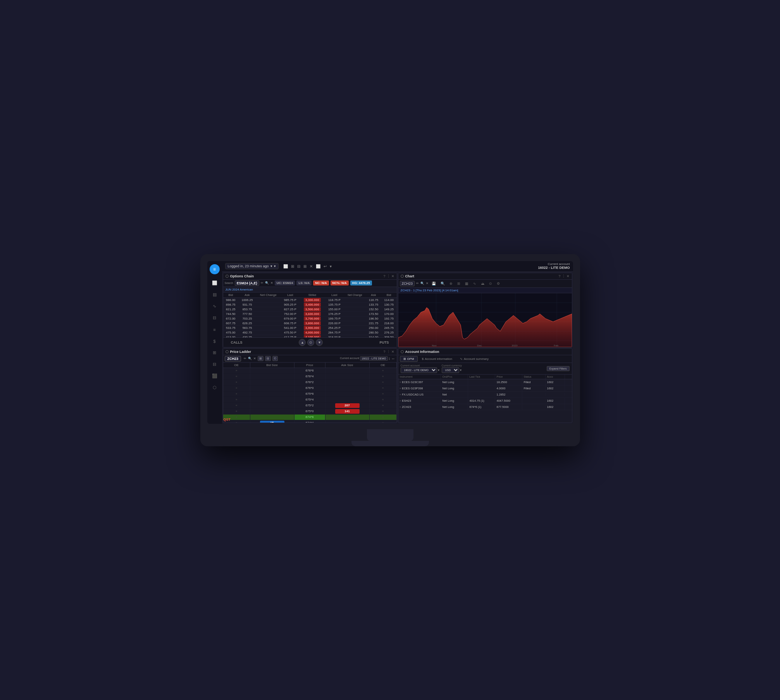 The width and height of the screenshot is (780, 700). What do you see at coordinates (275, 359) in the screenshot?
I see `ladder-btn3: ©` at bounding box center [275, 359].